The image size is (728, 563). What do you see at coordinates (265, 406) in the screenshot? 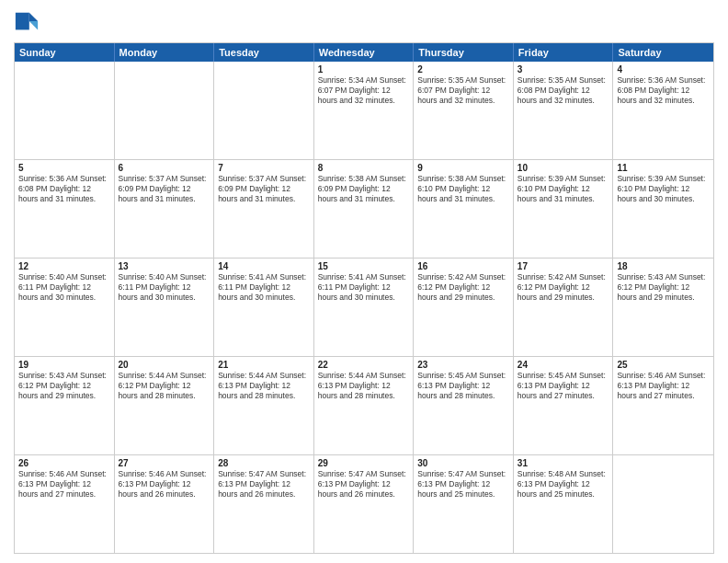
I see `day-cell: 21Sunrise: 5:44 AM Sunset: 6:13 PM Dayli…` at bounding box center [265, 406].